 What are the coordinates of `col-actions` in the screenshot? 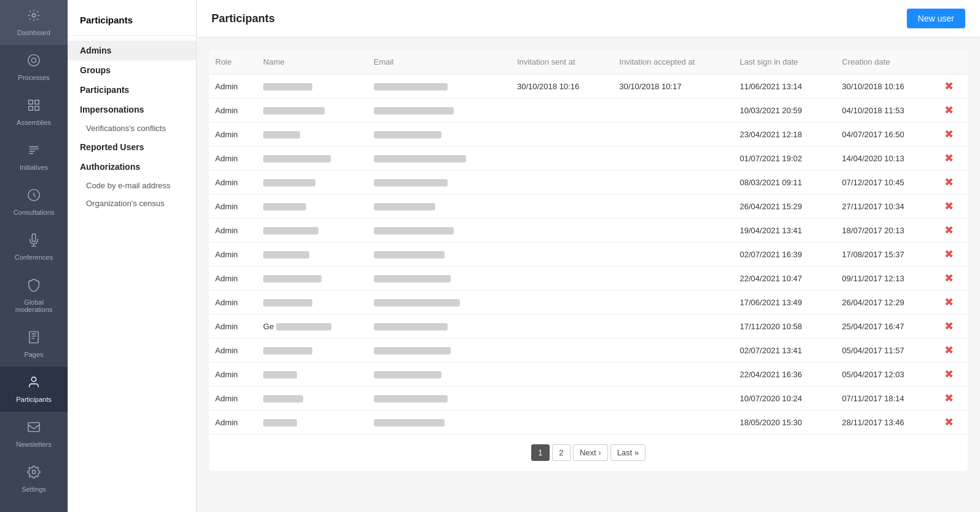 It's located at (953, 62).